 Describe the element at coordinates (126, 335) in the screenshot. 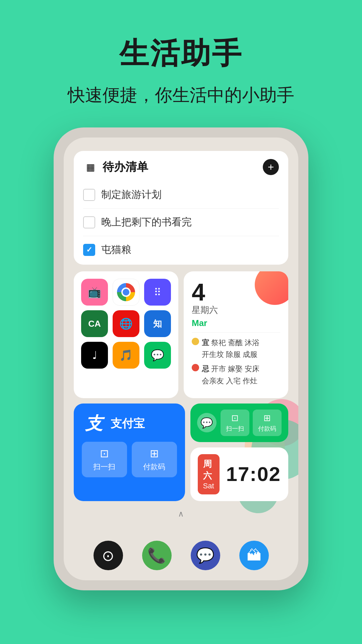

I see `app-grid-widget: 📺 ⠿ CA` at that location.